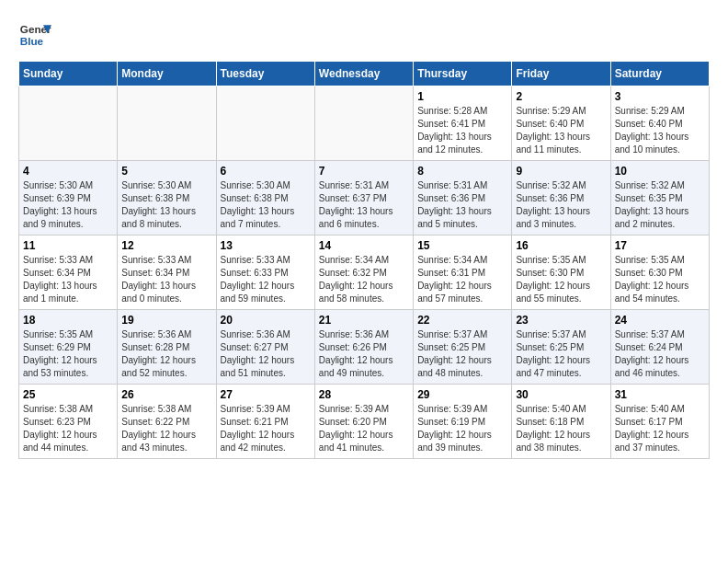 The image size is (728, 563). What do you see at coordinates (364, 205) in the screenshot?
I see `day-info: Sunrise: 5:31 AM Sunset: 6:37 PM Dayligh…` at bounding box center [364, 205].